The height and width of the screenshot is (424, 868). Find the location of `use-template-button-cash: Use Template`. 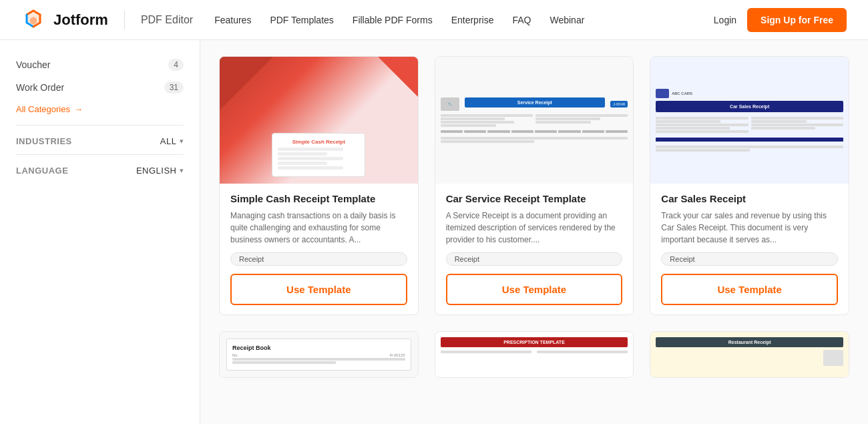

use-template-button-cash: Use Template is located at coordinates (319, 290).